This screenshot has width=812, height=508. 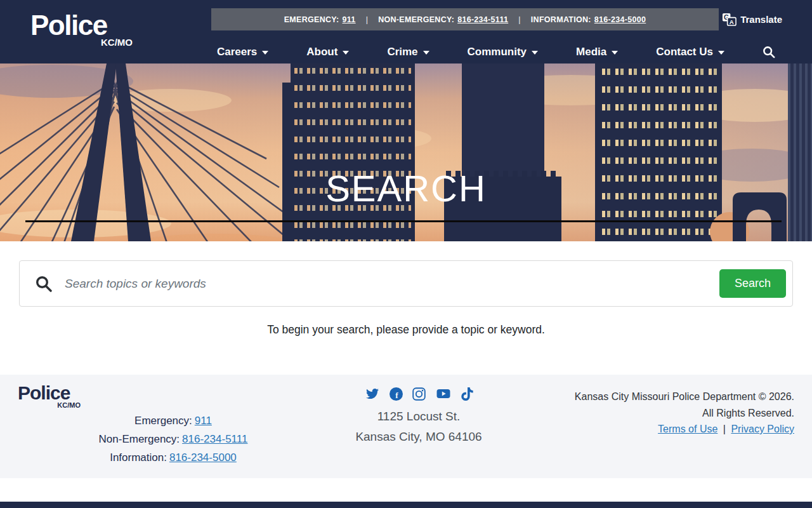 I want to click on search-help-text: To begin your search, please provide a t…, so click(x=406, y=330).